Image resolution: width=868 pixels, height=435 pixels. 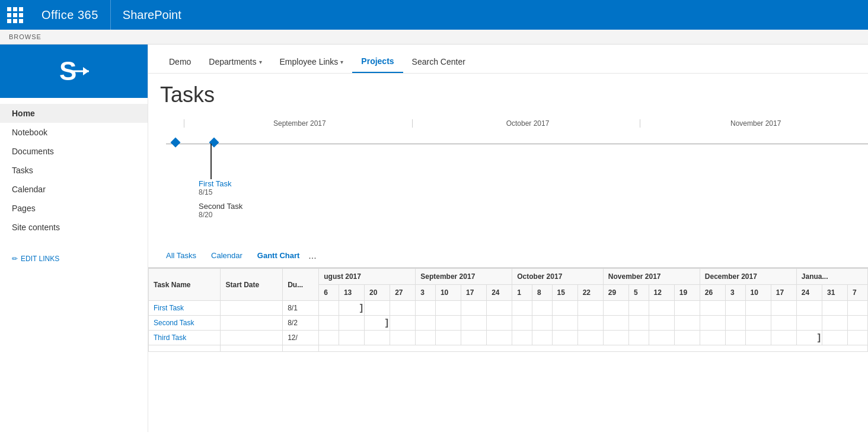 I want to click on nav-item-demo: Demo, so click(x=180, y=62).